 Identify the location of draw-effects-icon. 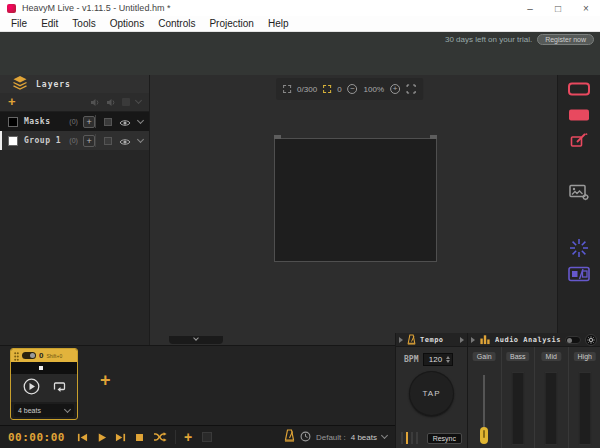
(579, 140).